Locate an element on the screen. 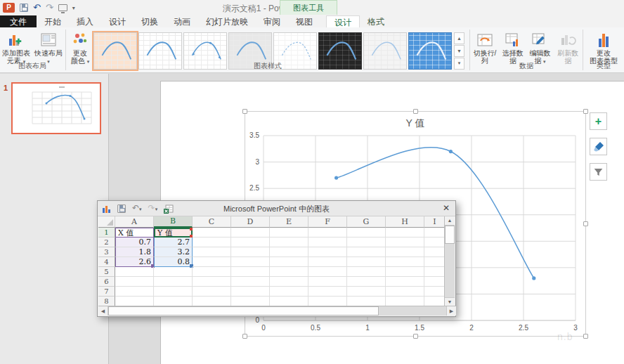 The image size is (624, 364). column-header-E: E is located at coordinates (290, 222).